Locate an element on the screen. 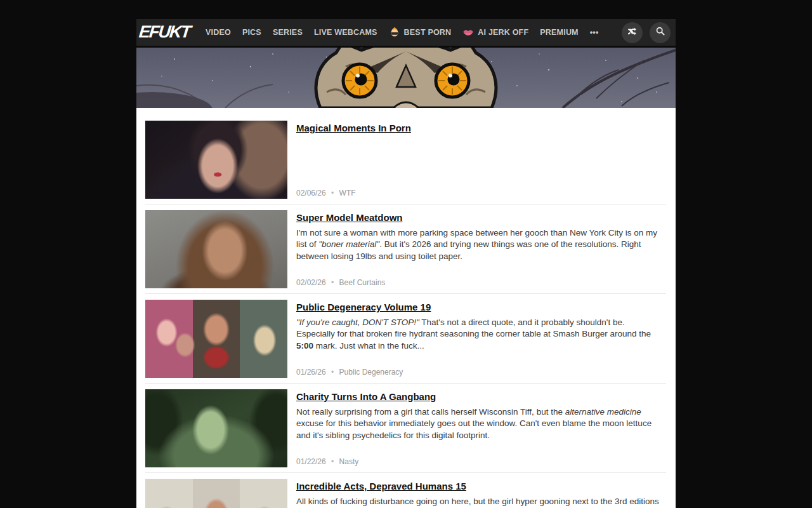 This screenshot has width=812, height=508. navbar: EFUKT VIDEO PICS SERIES LIVE WEBCAMS BES… is located at coordinates (406, 32).